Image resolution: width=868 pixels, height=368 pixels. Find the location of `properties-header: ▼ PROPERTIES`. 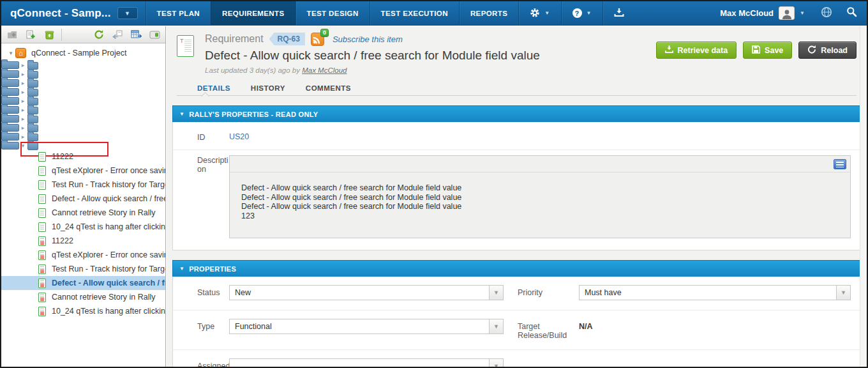

properties-header: ▼ PROPERTIES is located at coordinates (517, 268).